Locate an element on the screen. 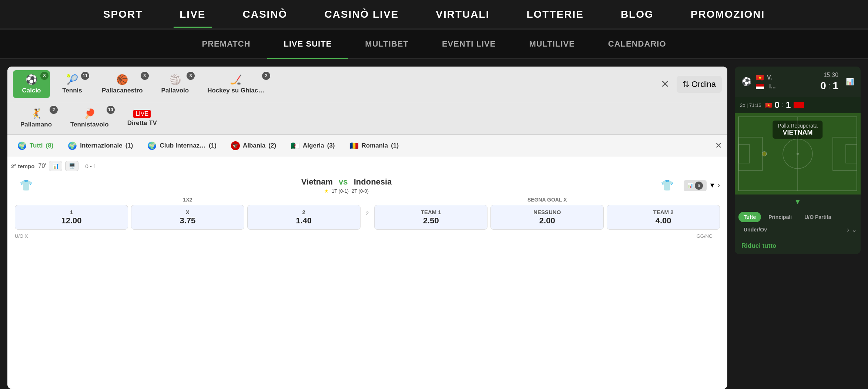 This screenshot has width=868, height=389. pill-under-ov: Under/Ov is located at coordinates (755, 230).